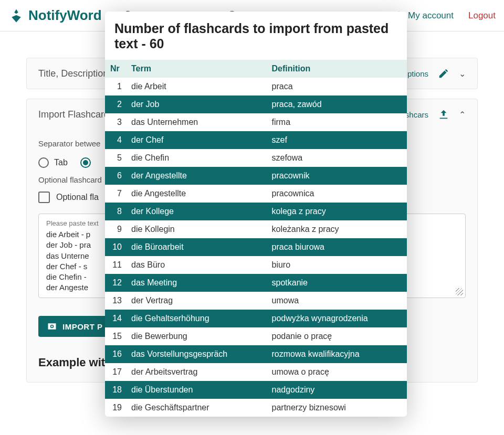 The width and height of the screenshot is (504, 435). I want to click on cell-term: das Meeting, so click(196, 283).